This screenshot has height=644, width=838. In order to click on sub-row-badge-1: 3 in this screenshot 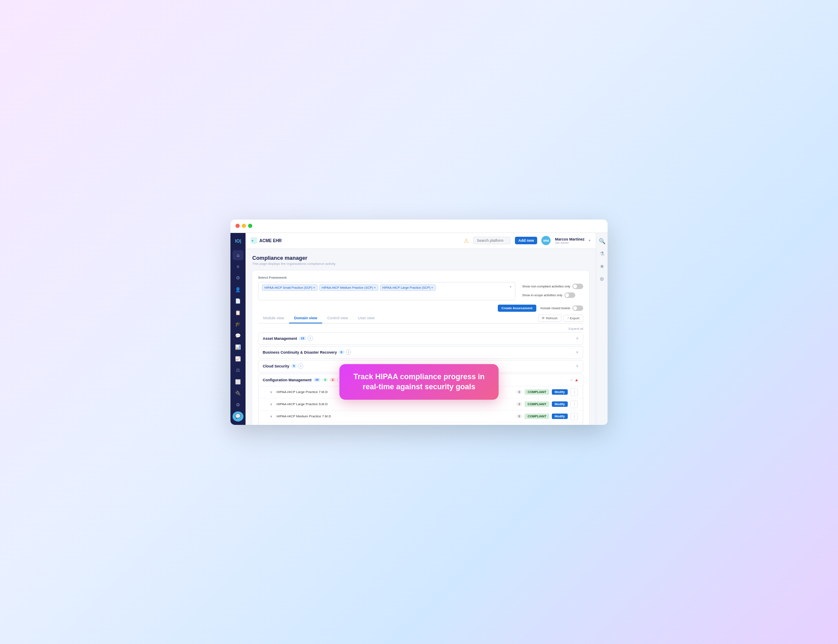, I will do `click(519, 392)`.